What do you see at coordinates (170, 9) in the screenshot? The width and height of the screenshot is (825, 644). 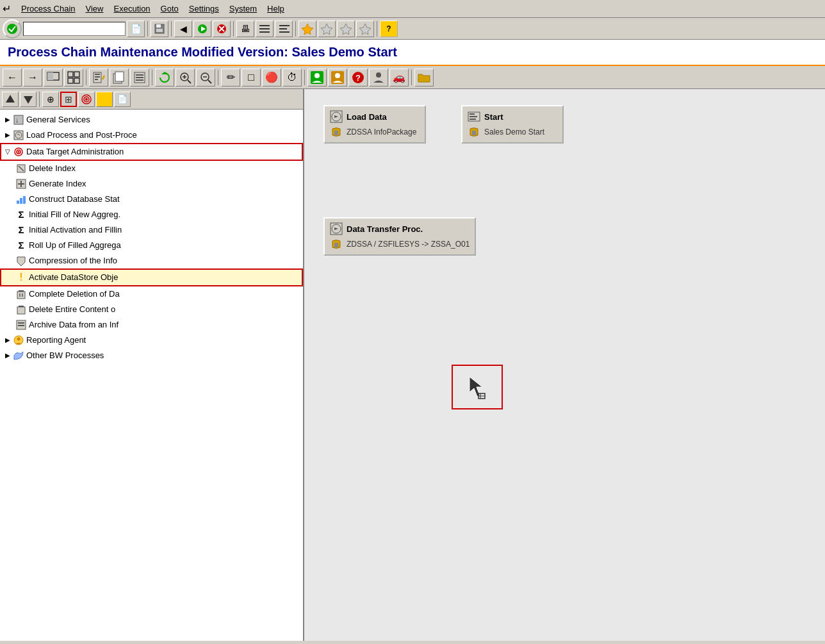 I see `menu-goto: Goto` at bounding box center [170, 9].